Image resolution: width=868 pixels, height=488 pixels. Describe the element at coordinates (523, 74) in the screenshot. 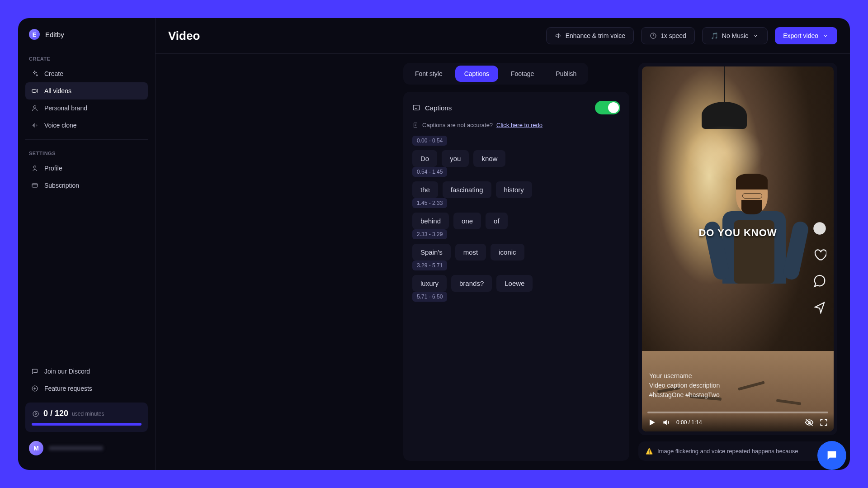

I see `tab-footage: Footage` at that location.